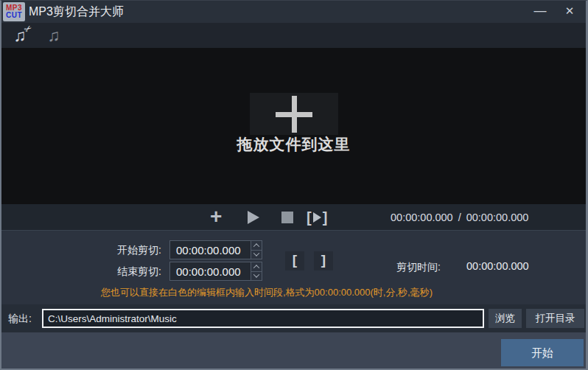  I want to click on add-file-area, so click(294, 114).